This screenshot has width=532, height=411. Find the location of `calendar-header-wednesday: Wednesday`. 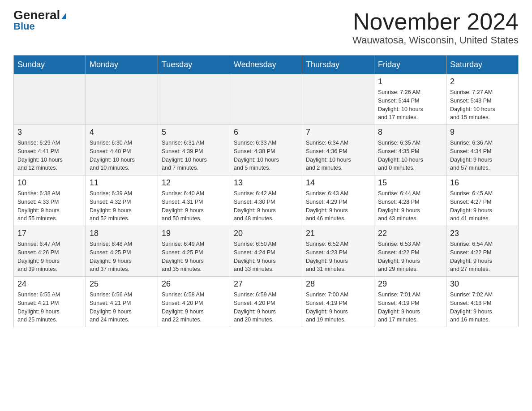

calendar-header-wednesday: Wednesday is located at coordinates (266, 65).